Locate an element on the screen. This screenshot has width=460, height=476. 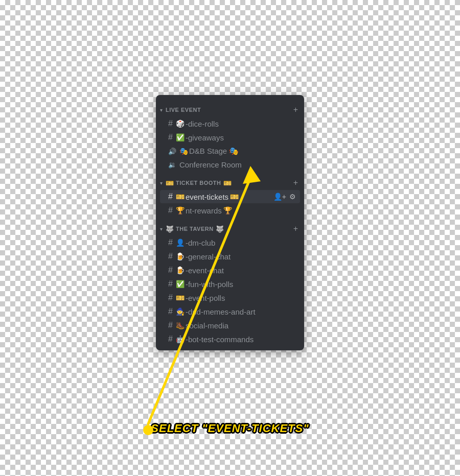
category-label: TICKET BOOTH is located at coordinates (198, 183).